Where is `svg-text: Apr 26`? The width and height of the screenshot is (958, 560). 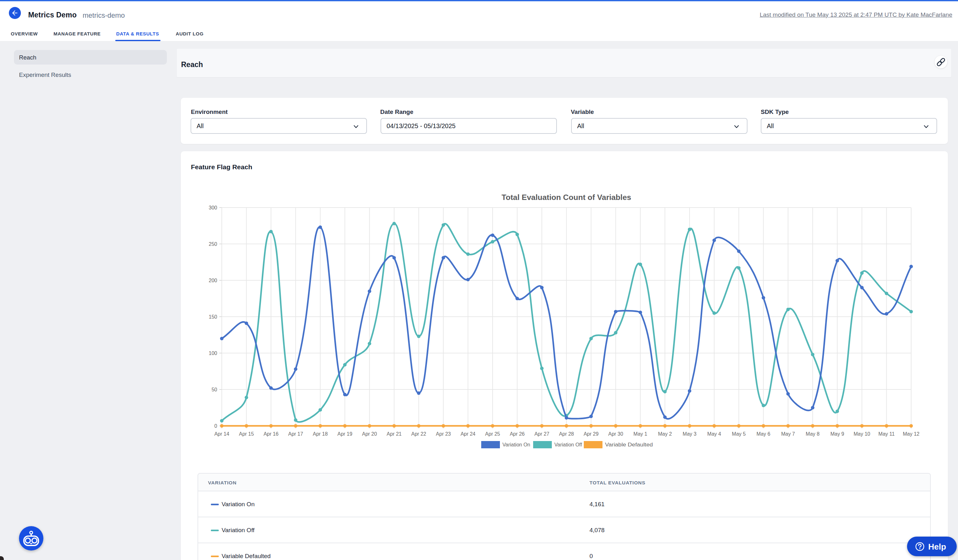 svg-text: Apr 26 is located at coordinates (517, 434).